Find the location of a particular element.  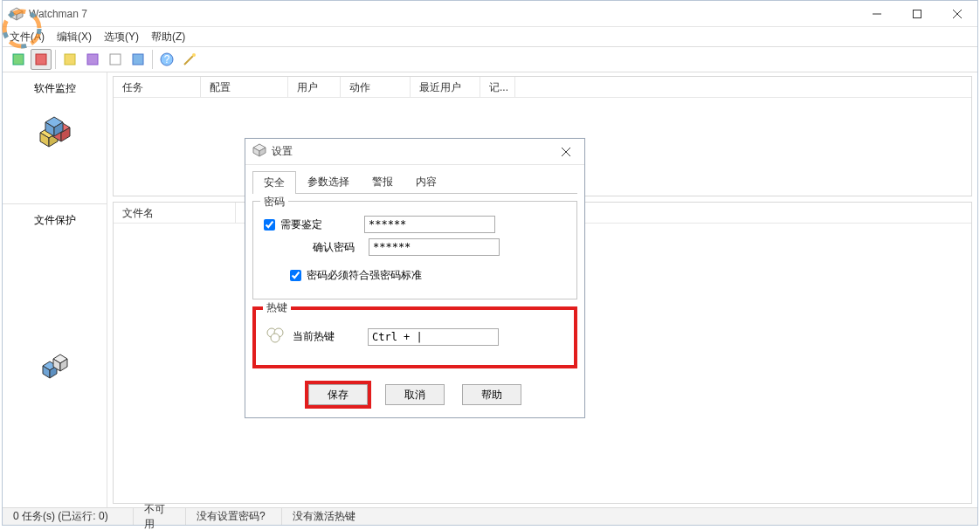

minimize-button is located at coordinates (877, 14).